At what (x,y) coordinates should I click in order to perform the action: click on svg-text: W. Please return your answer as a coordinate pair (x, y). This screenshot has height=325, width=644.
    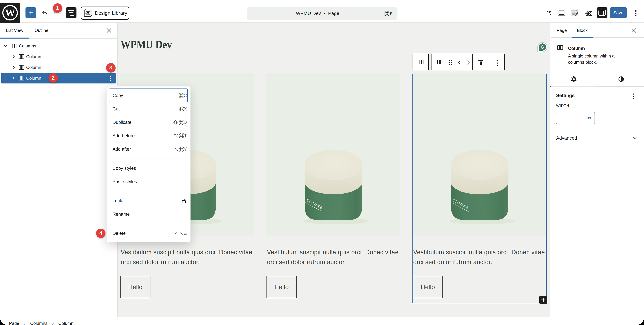
    Looking at the image, I should click on (10, 13).